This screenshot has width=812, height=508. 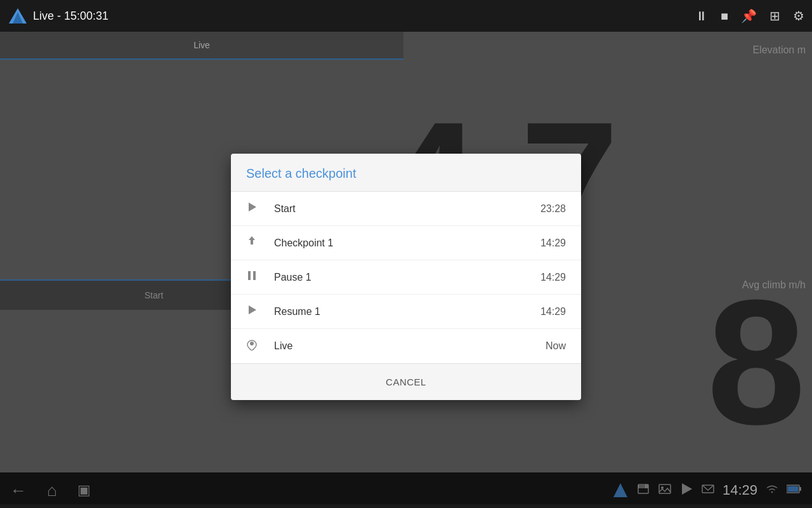 I want to click on checkpoint-label-live: Live, so click(x=410, y=346).